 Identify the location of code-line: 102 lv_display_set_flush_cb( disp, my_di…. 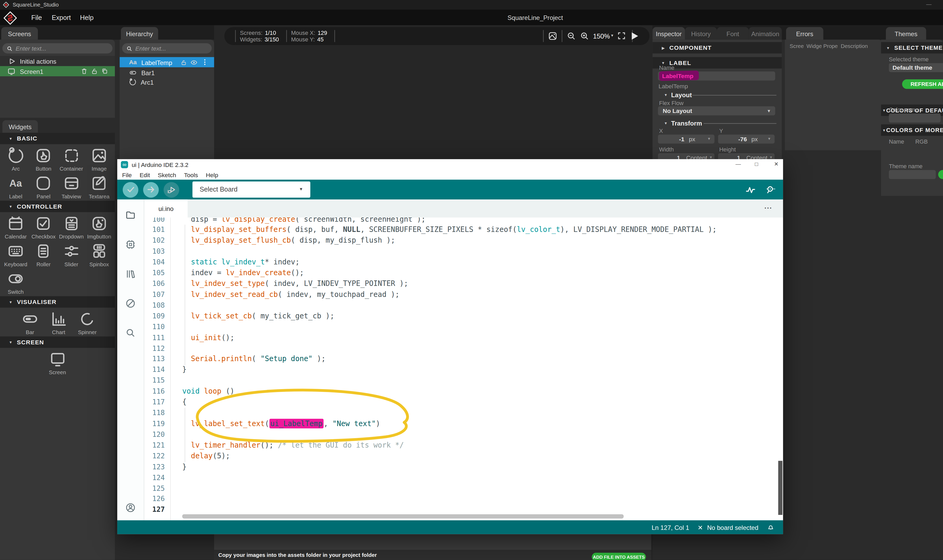
(464, 241).